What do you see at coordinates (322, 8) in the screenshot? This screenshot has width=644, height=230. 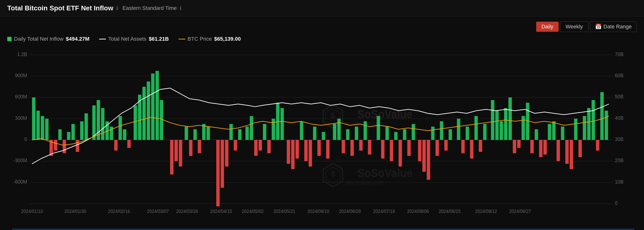 I see `header-bar: Total Bitcoin Spot ETF Net Inflow ℹ East…` at bounding box center [322, 8].